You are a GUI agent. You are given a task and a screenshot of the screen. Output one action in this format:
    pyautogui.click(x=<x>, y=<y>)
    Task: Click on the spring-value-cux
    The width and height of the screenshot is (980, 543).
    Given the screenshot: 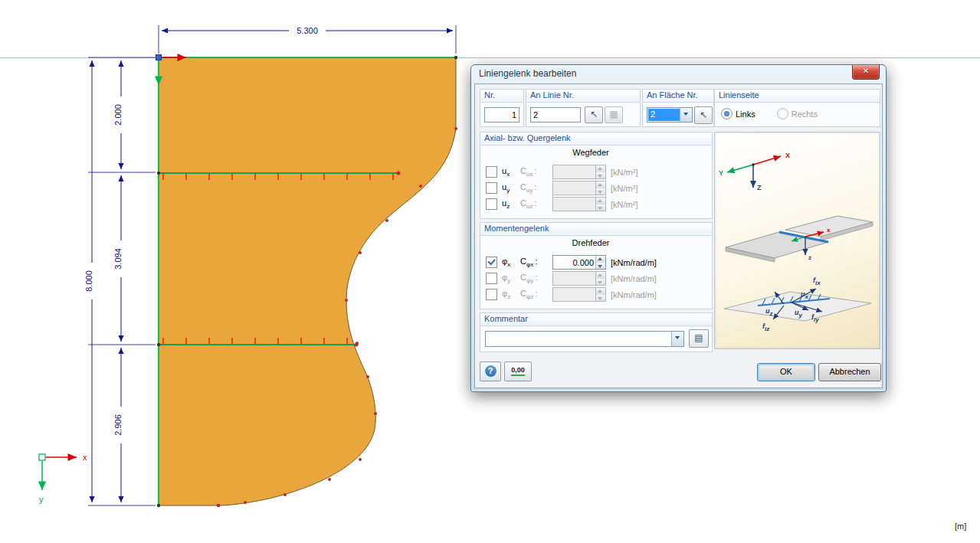 What is the action you would take?
    pyautogui.click(x=575, y=172)
    